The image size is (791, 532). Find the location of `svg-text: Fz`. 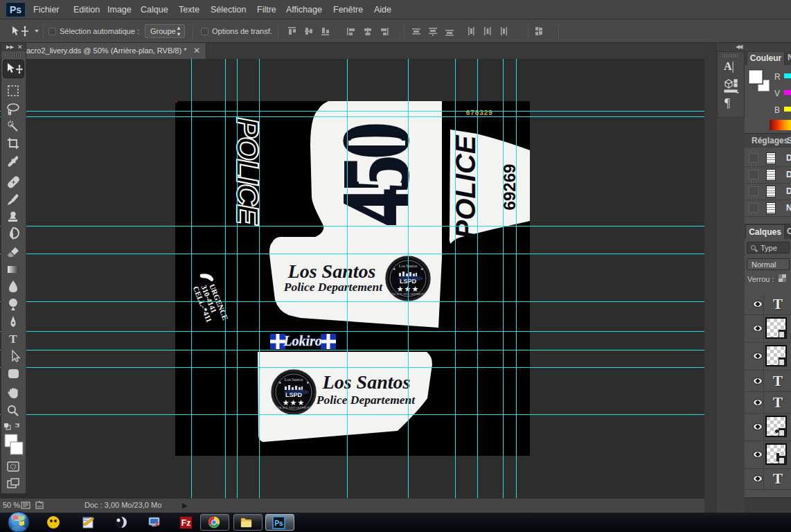

svg-text: Fz is located at coordinates (186, 523).